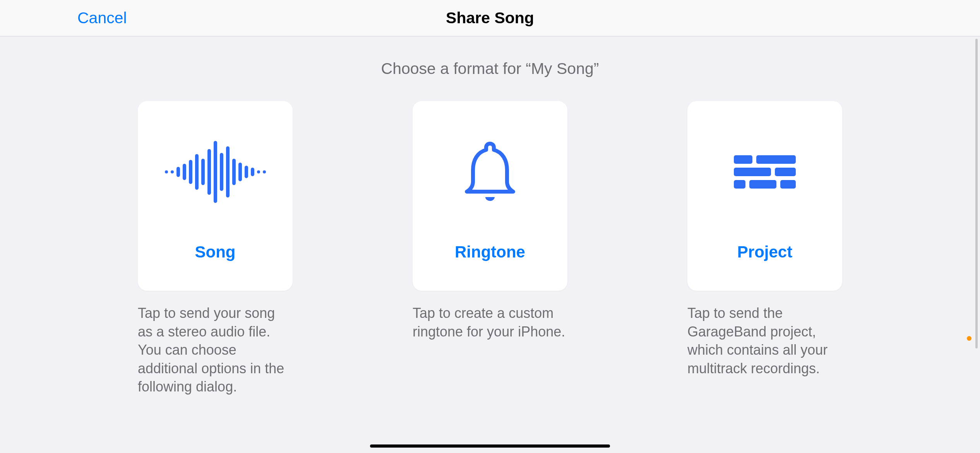 The image size is (980, 453). What do you see at coordinates (215, 249) in the screenshot?
I see `option-song-wrap: Song Tap to send your song as a stereo a…` at bounding box center [215, 249].